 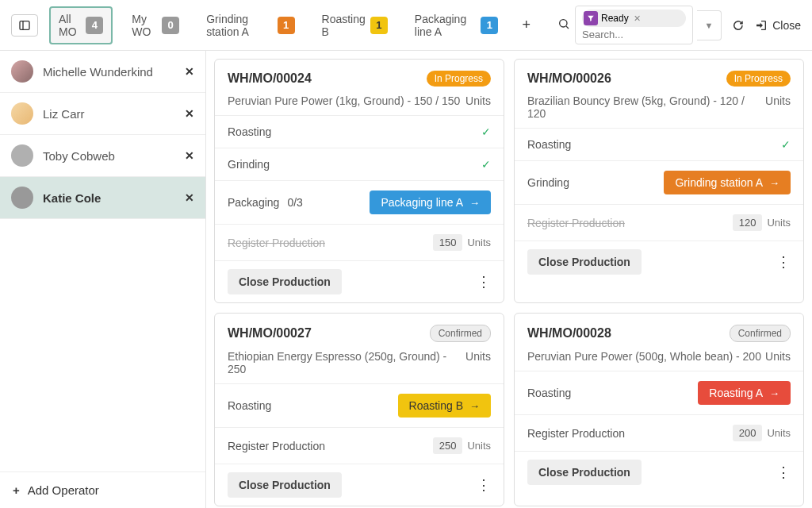 What do you see at coordinates (239, 25) in the screenshot?
I see `filter-label: Grinding station A` at bounding box center [239, 25].